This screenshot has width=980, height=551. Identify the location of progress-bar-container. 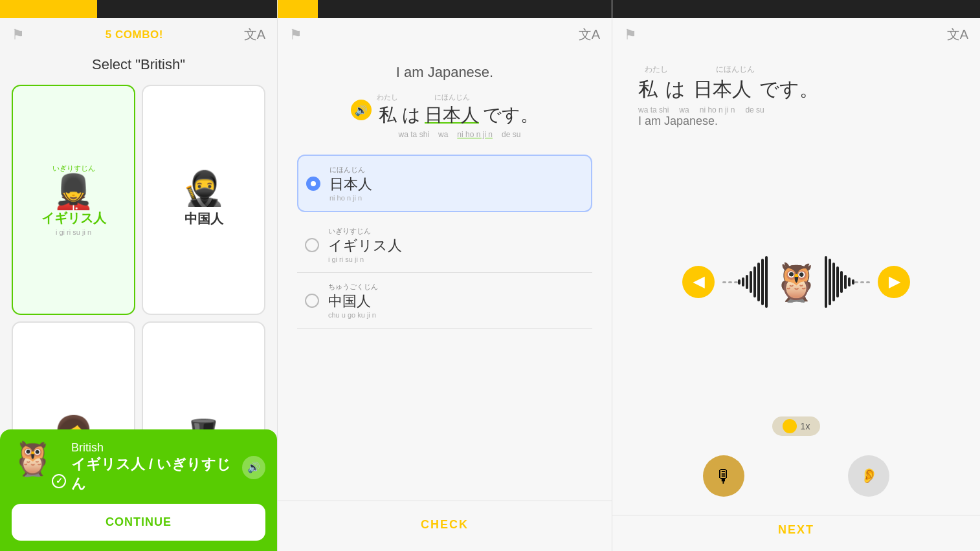
(139, 9).